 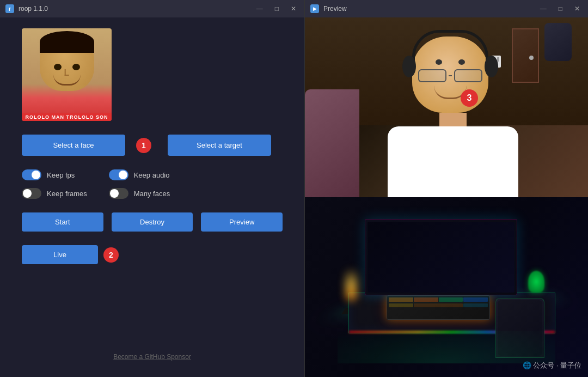 What do you see at coordinates (260, 9) in the screenshot?
I see `roop-minimize-button: —` at bounding box center [260, 9].